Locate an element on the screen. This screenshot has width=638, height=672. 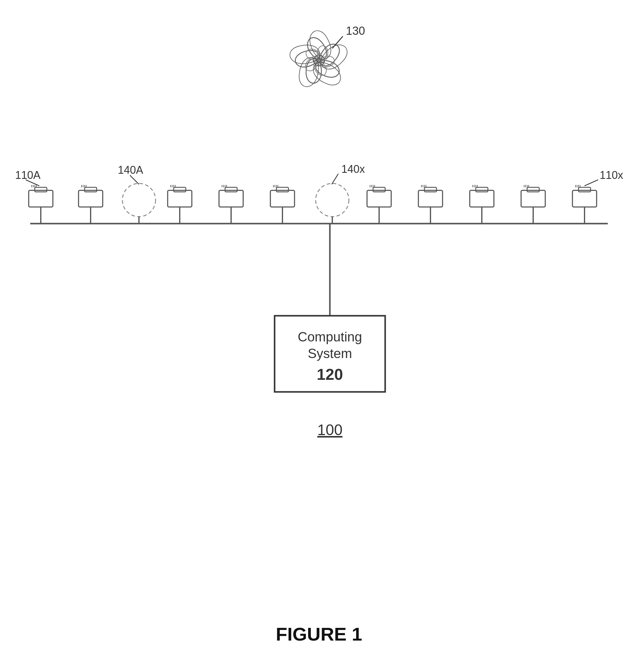
svg-text: 140x is located at coordinates (353, 169).